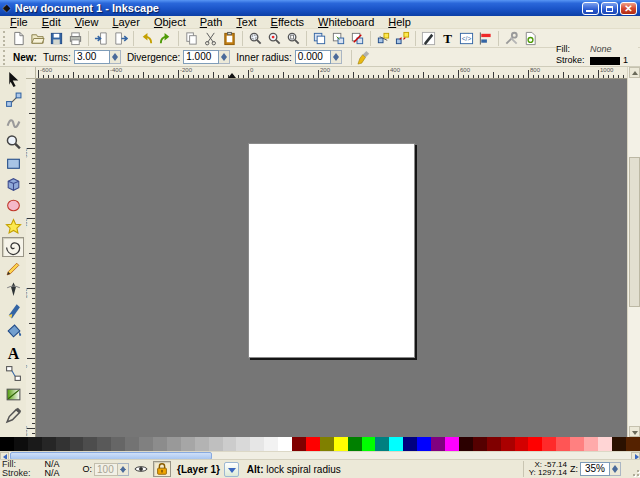 Image resolution: width=640 pixels, height=478 pixels. Describe the element at coordinates (38, 38) in the screenshot. I see `open-button` at that location.